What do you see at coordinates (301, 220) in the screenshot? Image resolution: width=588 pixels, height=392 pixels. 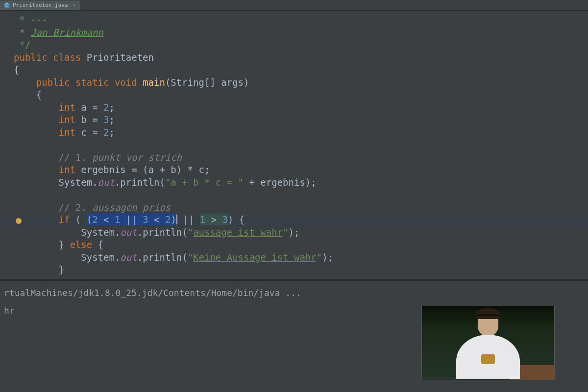 I see `if-statement-line: if ( (2 < 1 || 3 < 2) || 1 > 3) {` at bounding box center [301, 220].